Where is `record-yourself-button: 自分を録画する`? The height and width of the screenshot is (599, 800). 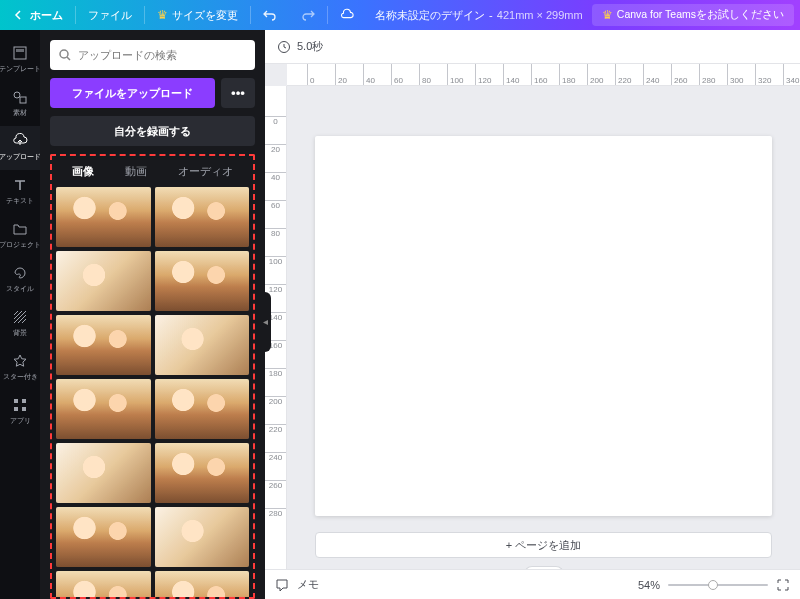
record-yourself-button: 自分を録画する is located at coordinates (152, 131).